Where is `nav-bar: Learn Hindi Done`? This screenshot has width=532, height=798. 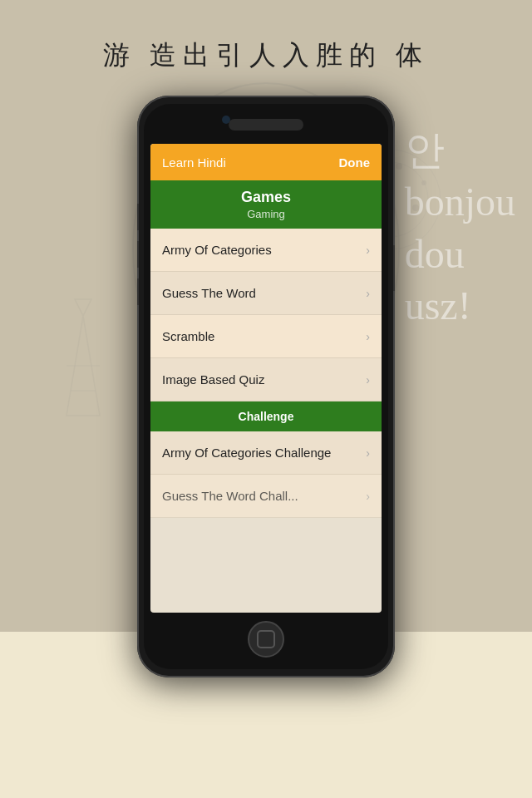
nav-bar: Learn Hindi Done is located at coordinates (266, 162).